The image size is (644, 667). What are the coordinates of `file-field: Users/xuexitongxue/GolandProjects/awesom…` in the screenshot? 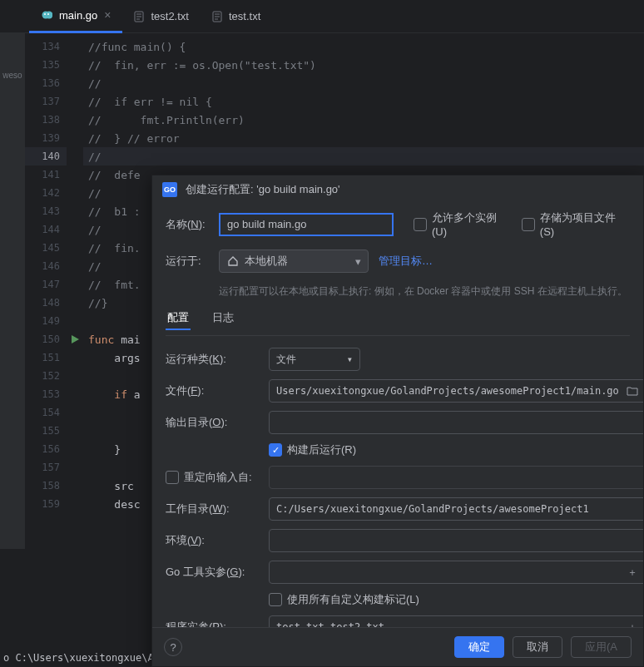 It's located at (456, 391).